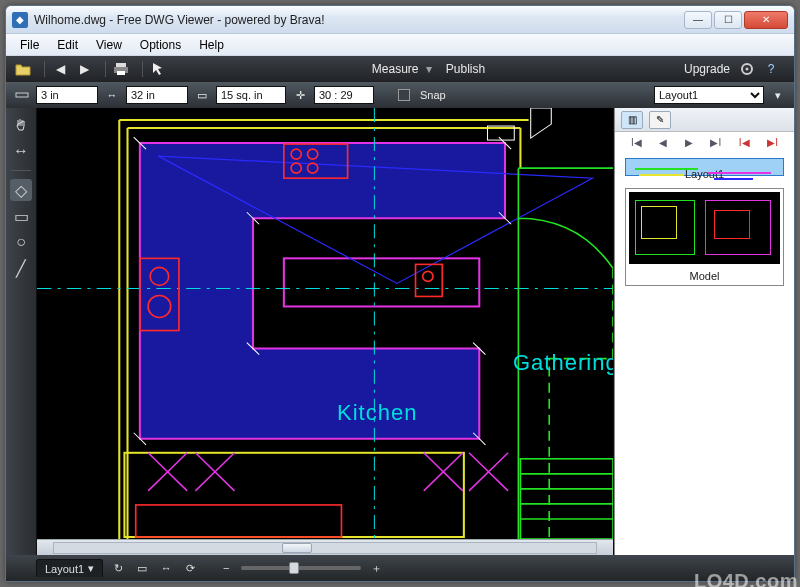 This screenshot has width=800, height=587. I want to click on zoom-slider, so click(301, 568).